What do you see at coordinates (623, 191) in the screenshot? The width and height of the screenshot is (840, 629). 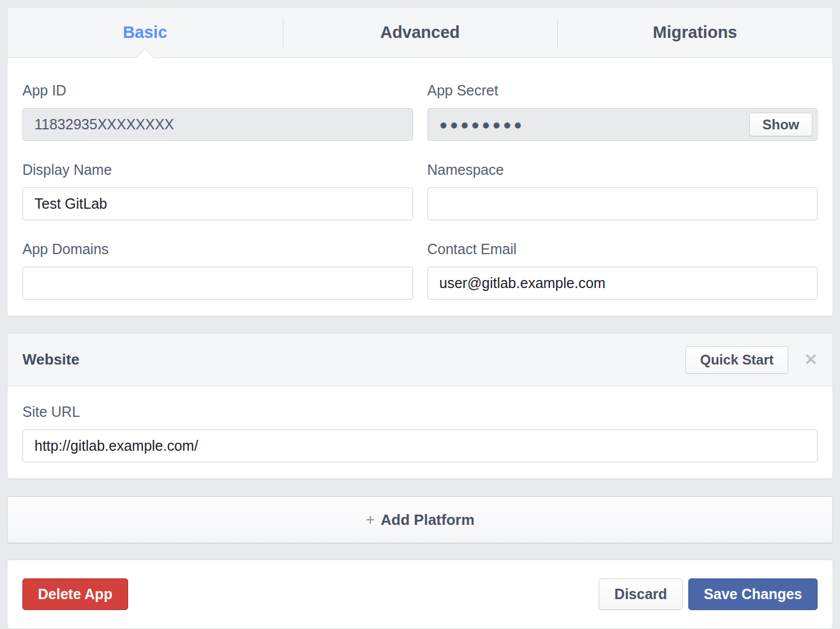 I see `namespace-field-group: Namespace` at bounding box center [623, 191].